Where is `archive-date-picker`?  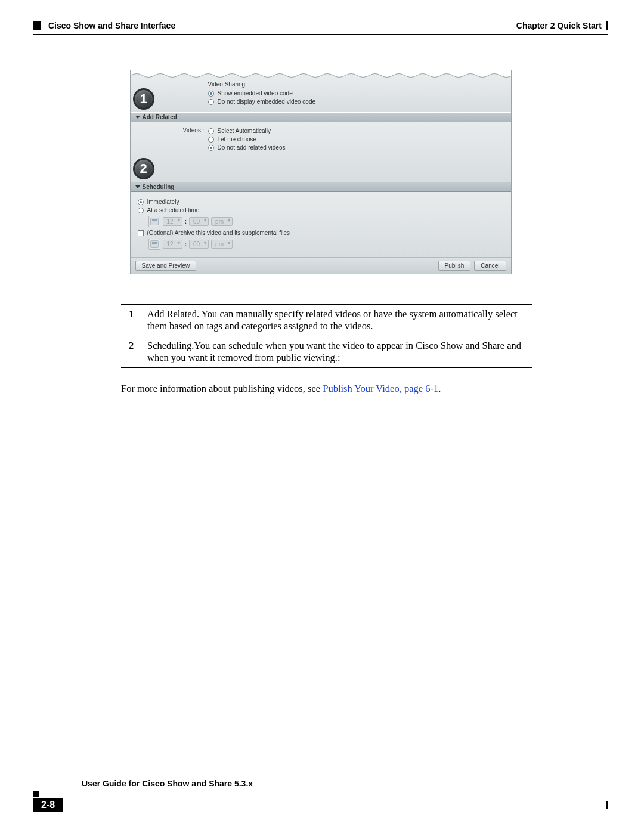
archive-date-picker is located at coordinates (154, 244).